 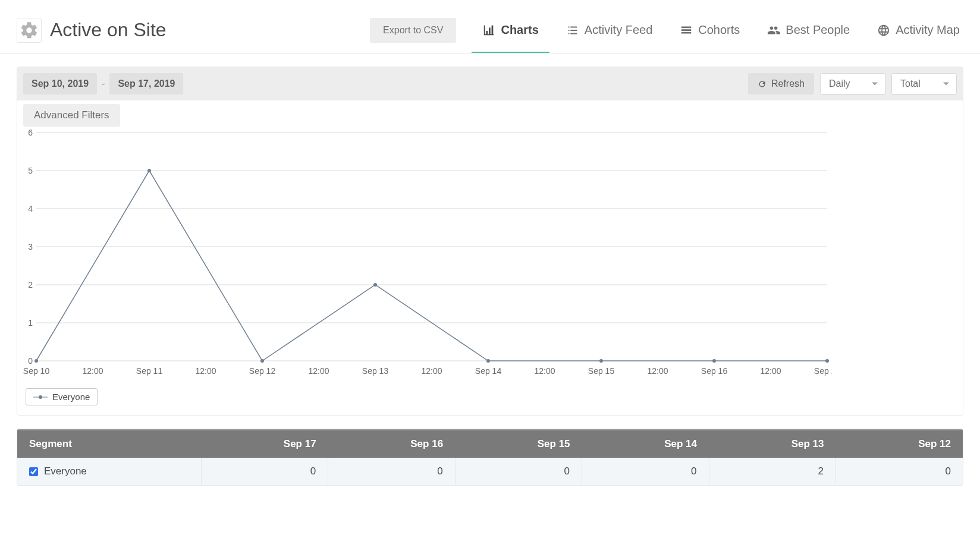 What do you see at coordinates (884, 30) in the screenshot?
I see `globe-icon` at bounding box center [884, 30].